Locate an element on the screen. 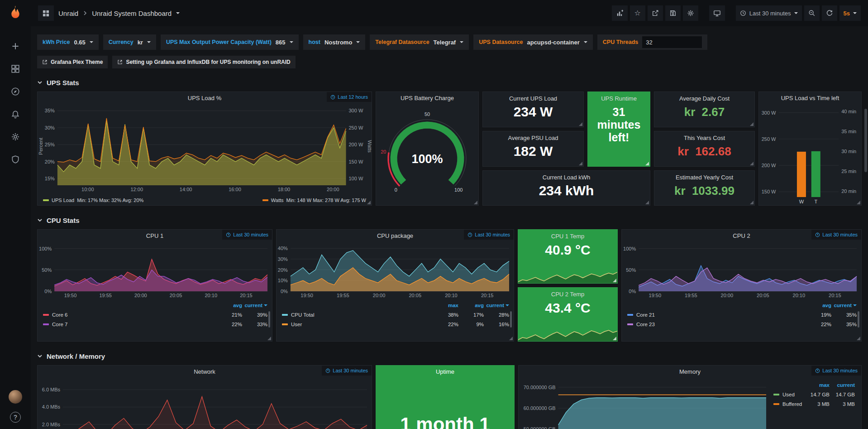 This screenshot has width=868, height=429. grafana-logo-icon is located at coordinates (15, 14).